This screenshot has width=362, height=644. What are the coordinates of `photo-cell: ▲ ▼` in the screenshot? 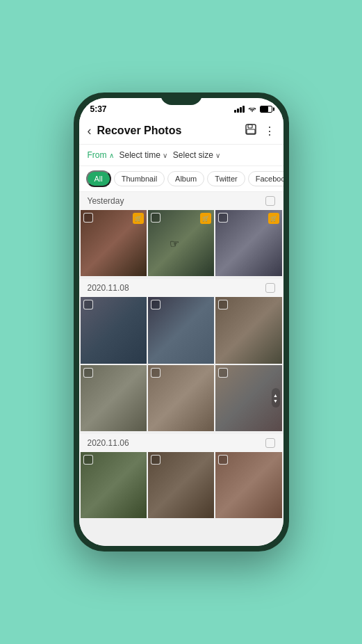 It's located at (249, 398).